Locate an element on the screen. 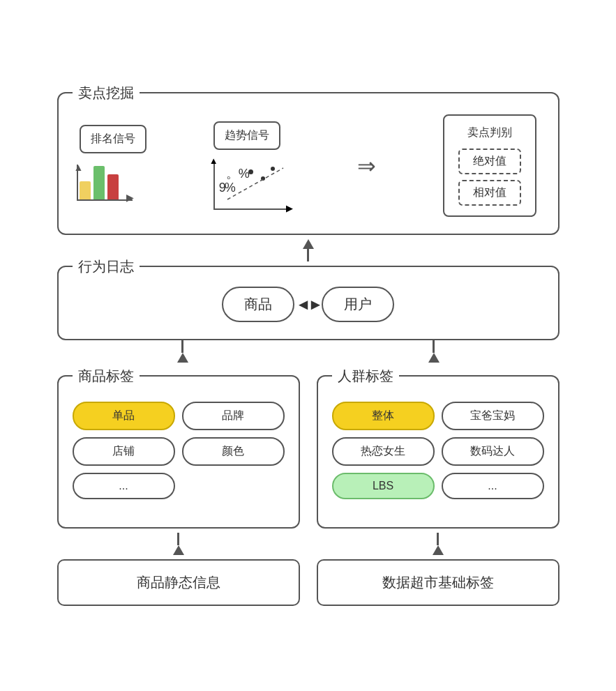 Image resolution: width=616 pixels, height=691 pixels. tag-single-item: 单品 is located at coordinates (124, 416).